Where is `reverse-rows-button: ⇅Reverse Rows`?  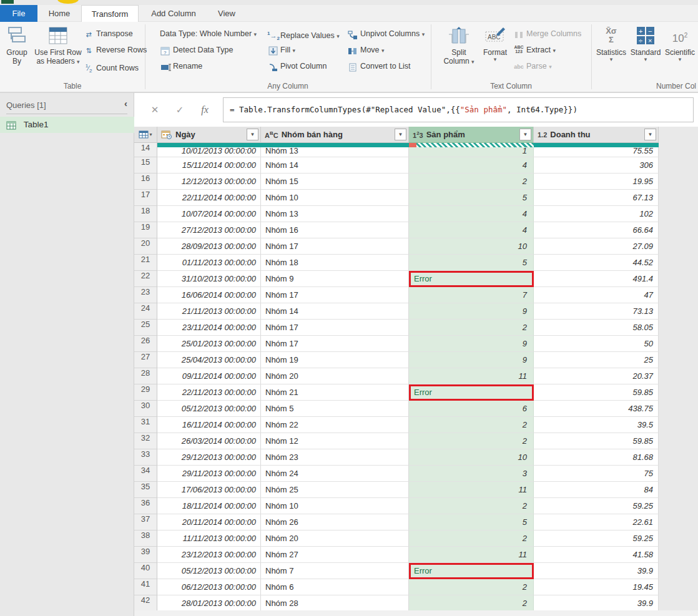
reverse-rows-button: ⇅Reverse Rows is located at coordinates (115, 50).